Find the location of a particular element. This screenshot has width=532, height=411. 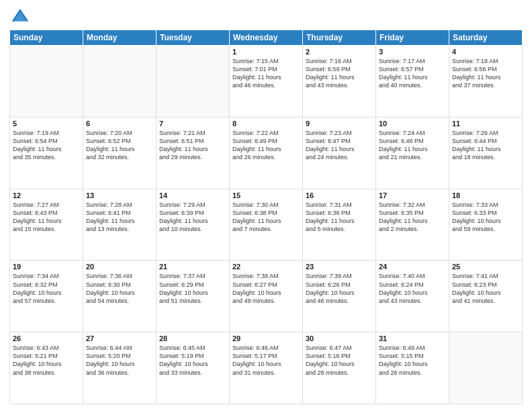

weekday-header: Thursday is located at coordinates (340, 38).